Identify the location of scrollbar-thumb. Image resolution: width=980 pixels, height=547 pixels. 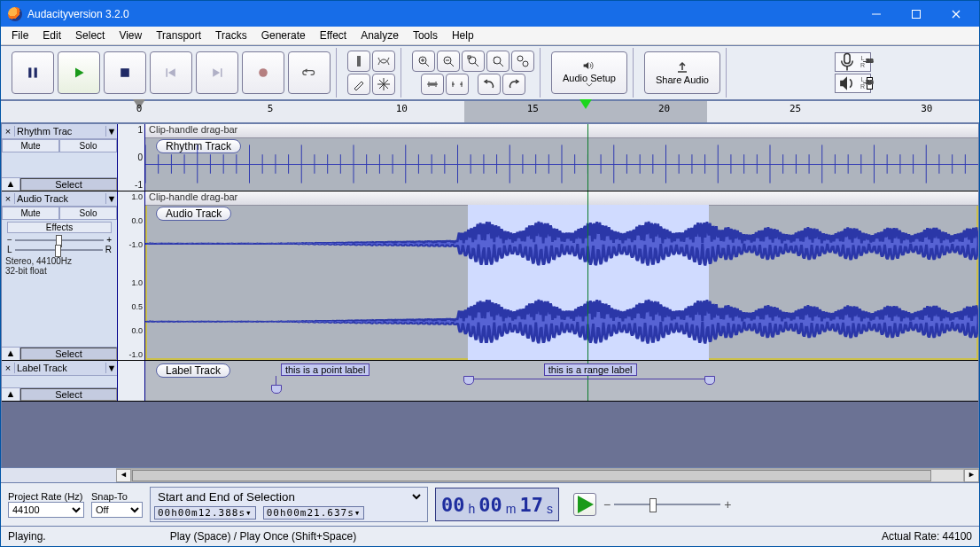
(532, 475).